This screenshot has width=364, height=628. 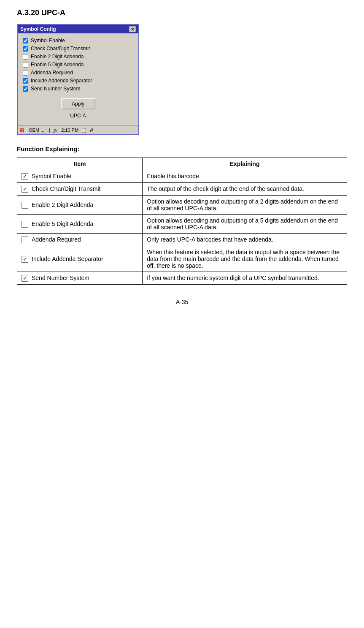 I want to click on table-cell-explaining: Enable this barcode, so click(x=245, y=177).